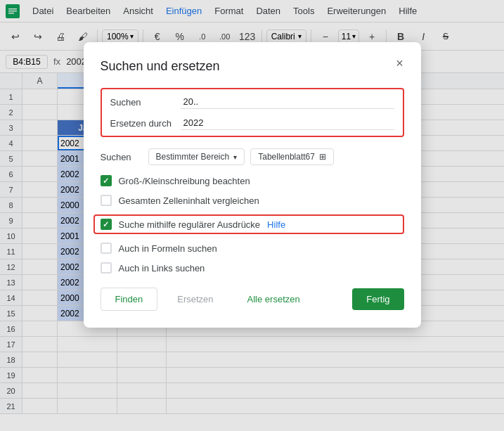 This screenshot has height=431, width=504. What do you see at coordinates (106, 248) in the screenshot?
I see `checkbox-formulas` at bounding box center [106, 248].